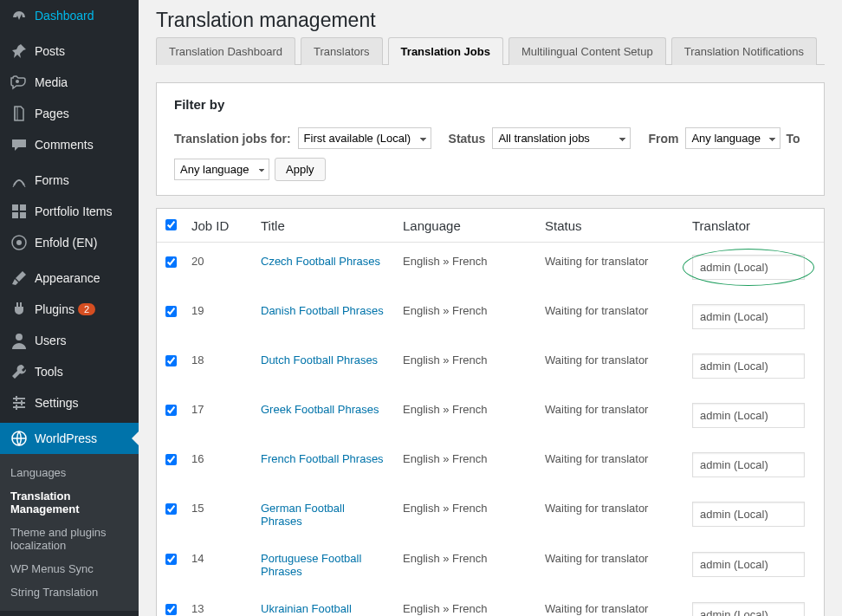 The image size is (842, 616). Describe the element at coordinates (69, 503) in the screenshot. I see `sidebar-sub-translation-management: Translation Management` at that location.